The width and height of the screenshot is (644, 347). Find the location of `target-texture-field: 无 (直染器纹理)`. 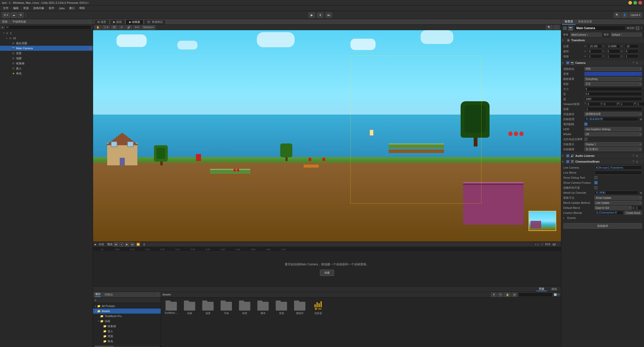

target-texture-field: 无 (直染器纹理) is located at coordinates (611, 119).